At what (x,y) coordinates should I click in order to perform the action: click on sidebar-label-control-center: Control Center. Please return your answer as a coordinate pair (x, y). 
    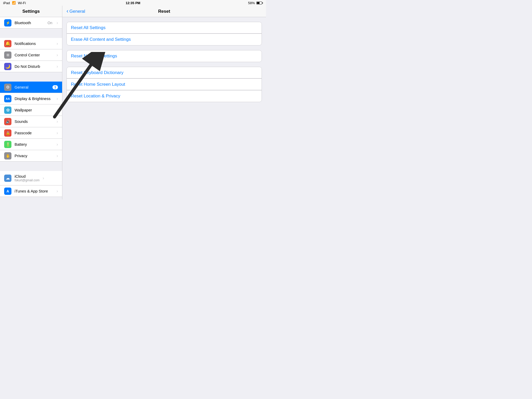
    Looking at the image, I should click on (34, 55).